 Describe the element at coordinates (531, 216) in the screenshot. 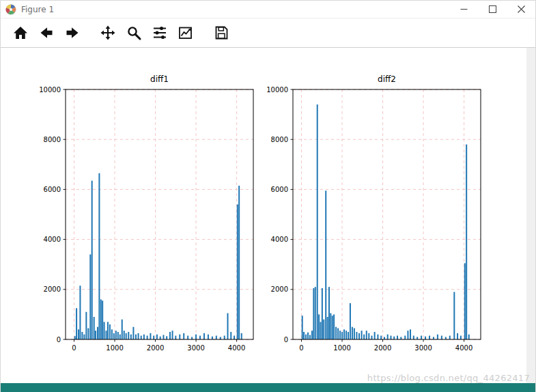

I see `window-right-gutter` at that location.